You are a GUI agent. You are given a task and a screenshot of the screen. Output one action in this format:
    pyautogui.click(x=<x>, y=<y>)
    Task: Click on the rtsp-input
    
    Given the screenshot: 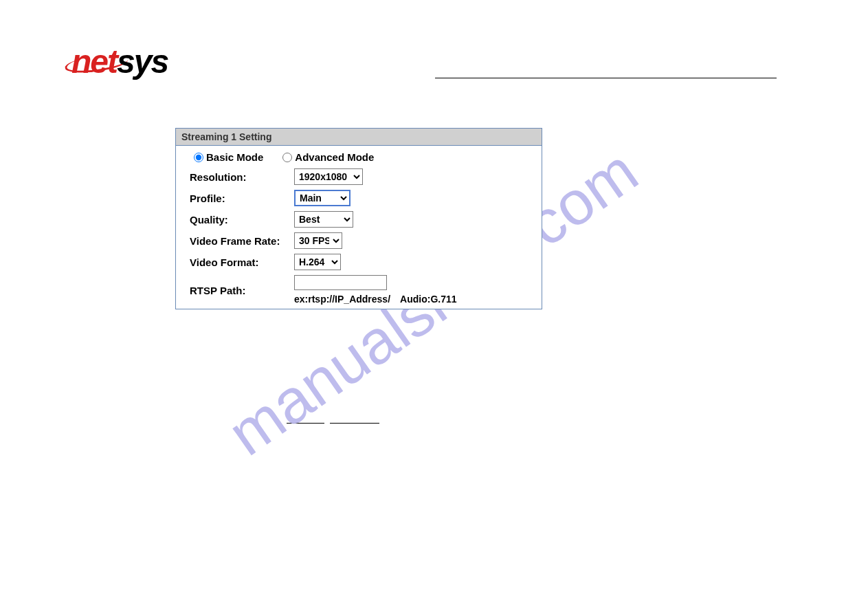 What is the action you would take?
    pyautogui.click(x=341, y=283)
    